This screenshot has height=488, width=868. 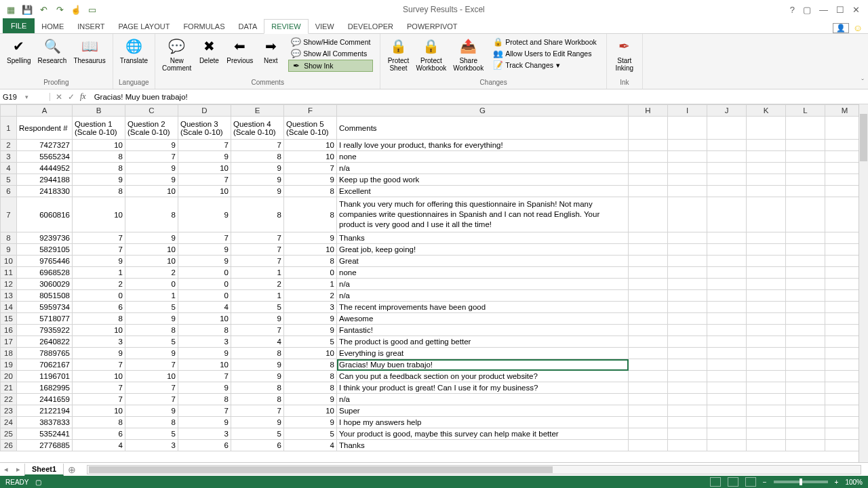 What do you see at coordinates (60, 9) in the screenshot?
I see `redo-icon: ↷` at bounding box center [60, 9].